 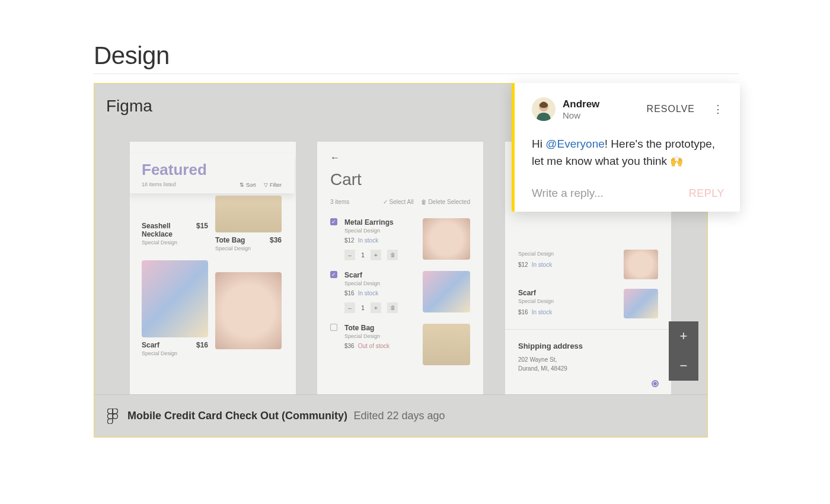 I want to click on cart-item-count: 3 items, so click(x=340, y=202).